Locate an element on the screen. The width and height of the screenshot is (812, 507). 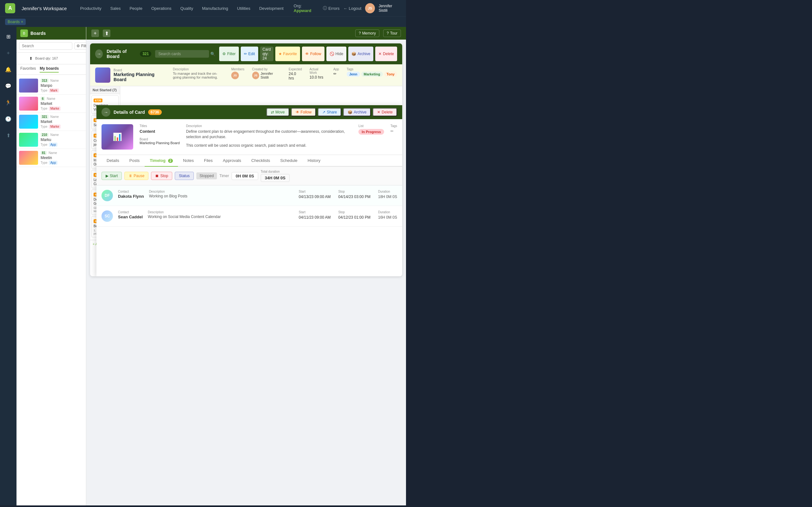
list-item: 321 Name Market Type Marke is located at coordinates (51, 122).